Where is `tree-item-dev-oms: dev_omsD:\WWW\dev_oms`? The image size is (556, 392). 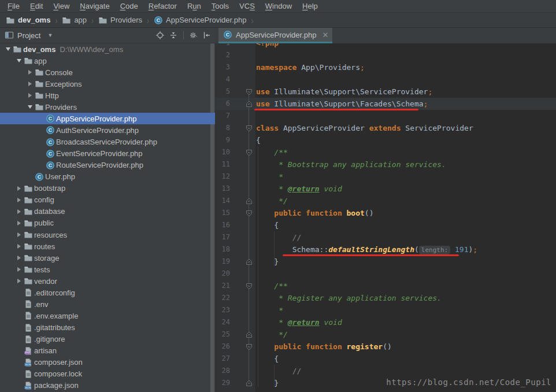
tree-item-dev-oms: dev_omsD:\WWW\dev_oms is located at coordinates (108, 49).